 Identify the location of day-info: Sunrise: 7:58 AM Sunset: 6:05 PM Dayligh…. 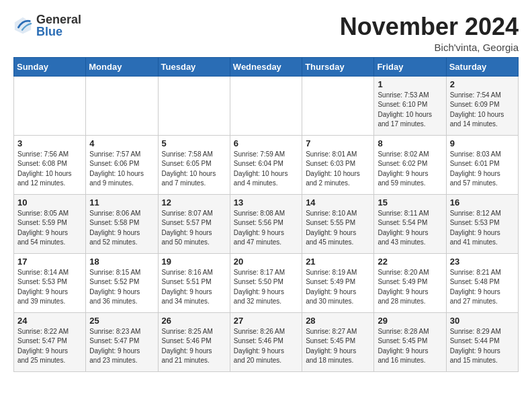
(194, 169).